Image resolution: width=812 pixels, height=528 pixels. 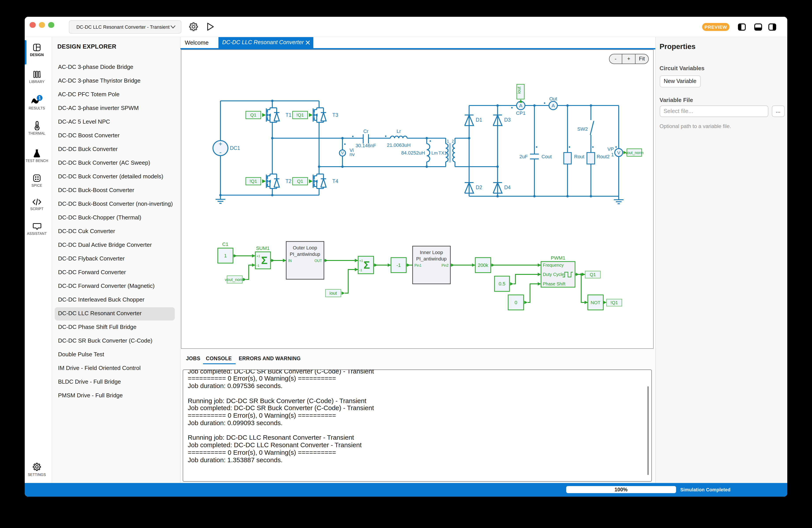 I want to click on svg-text: D2, so click(x=479, y=187).